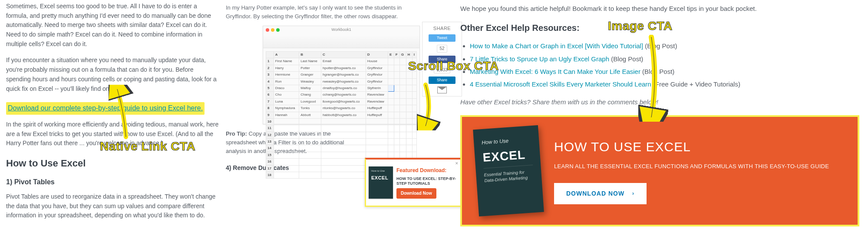 This screenshot has width=868, height=246. I want to click on spreadsheet-grid: ABCDEFGHI1First NameLast NameEmailHouse2…, so click(341, 86).